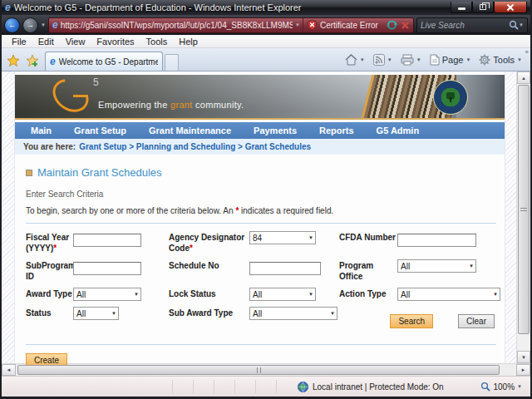 The width and height of the screenshot is (532, 399). What do you see at coordinates (500, 60) in the screenshot?
I see `tools-button: Tools ▼` at bounding box center [500, 60].